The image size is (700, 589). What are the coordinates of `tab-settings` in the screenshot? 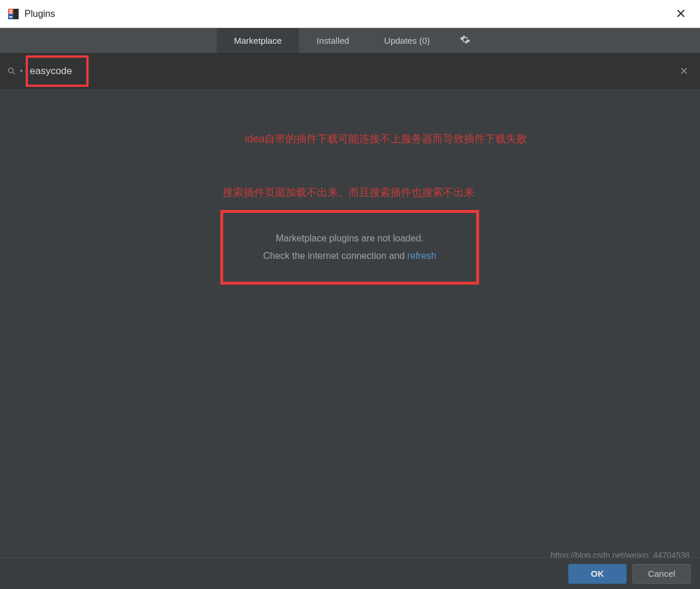 It's located at (465, 41).